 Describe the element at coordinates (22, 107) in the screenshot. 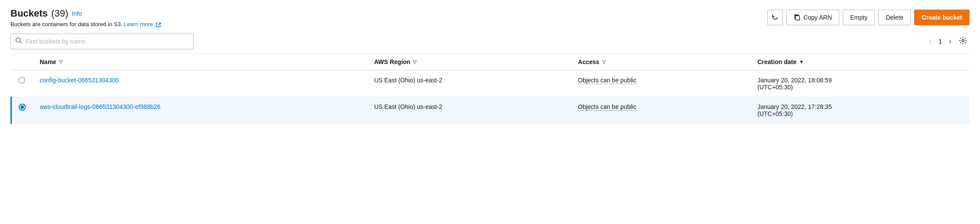

I see `row2-radio` at that location.